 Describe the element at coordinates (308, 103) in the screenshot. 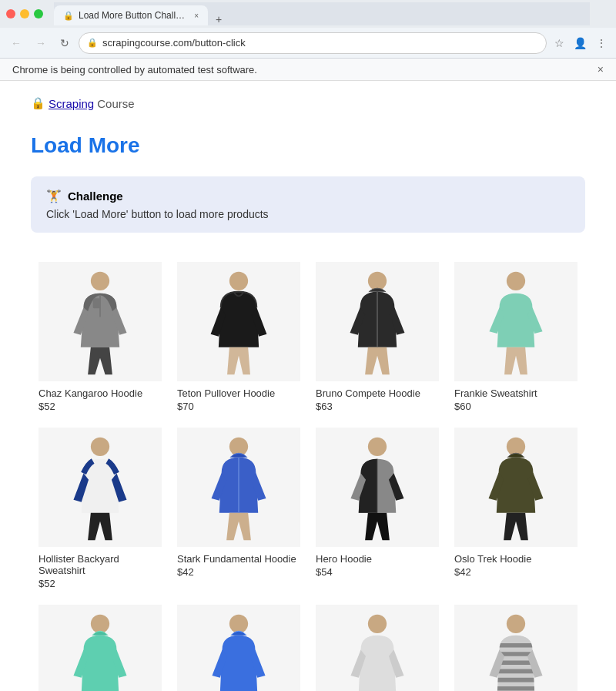

I see `site-logo: 🔒 Scraping Course` at that location.